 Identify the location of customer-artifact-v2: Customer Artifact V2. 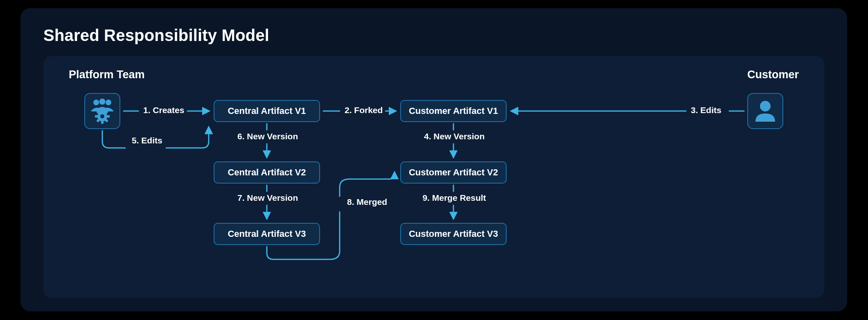
(453, 172).